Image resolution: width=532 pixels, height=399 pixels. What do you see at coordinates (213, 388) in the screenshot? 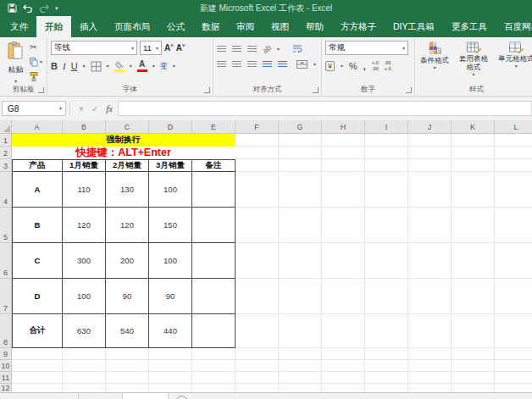
I see `cell-E12` at bounding box center [213, 388].